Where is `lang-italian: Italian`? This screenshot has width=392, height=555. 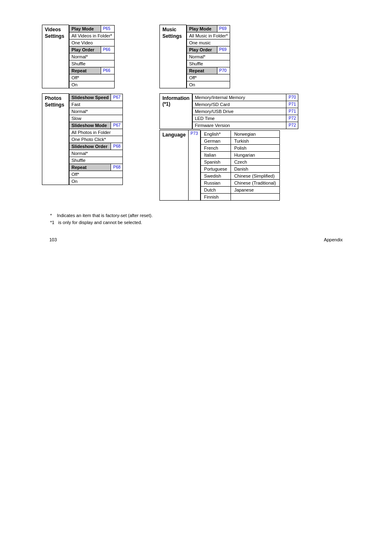 lang-italian: Italian is located at coordinates (215, 155).